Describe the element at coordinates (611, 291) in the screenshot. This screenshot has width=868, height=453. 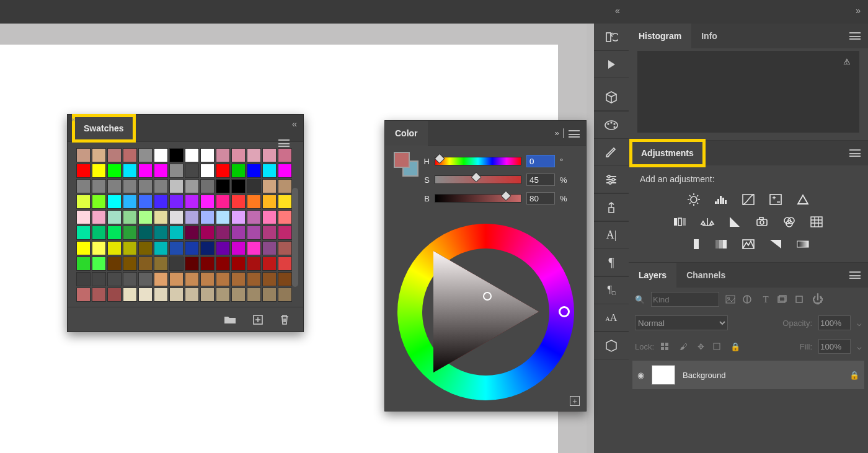
I see `rail-glyphs-icon: ¶□` at that location.